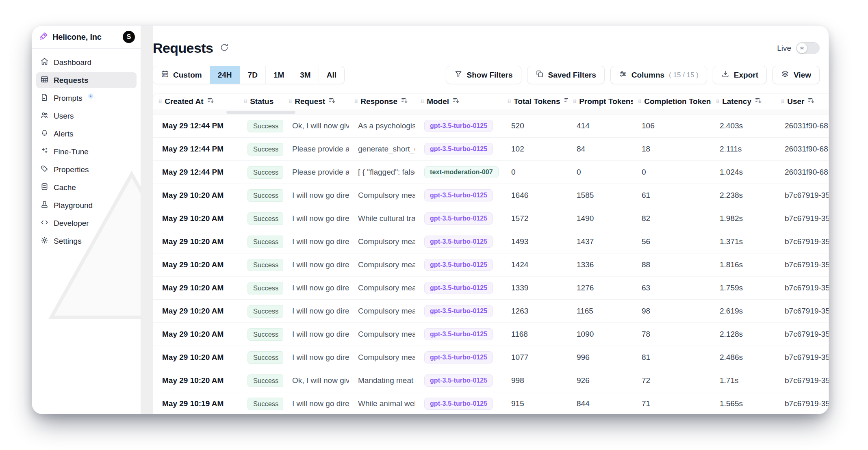 Image resolution: width=868 pixels, height=450 pixels. I want to click on sidebar-nav: Dashboard Requests Prompts ✦ Users, so click(86, 152).